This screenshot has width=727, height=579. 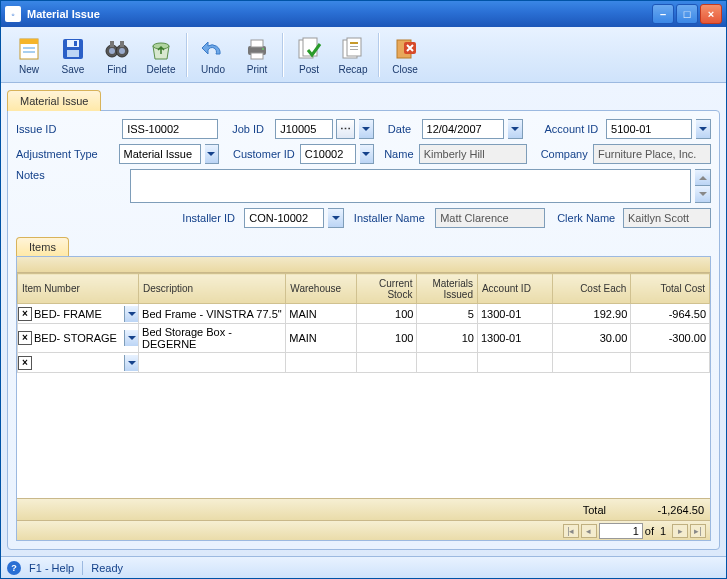 What do you see at coordinates (264, 154) in the screenshot?
I see `customer-id-label: Customer ID` at bounding box center [264, 154].